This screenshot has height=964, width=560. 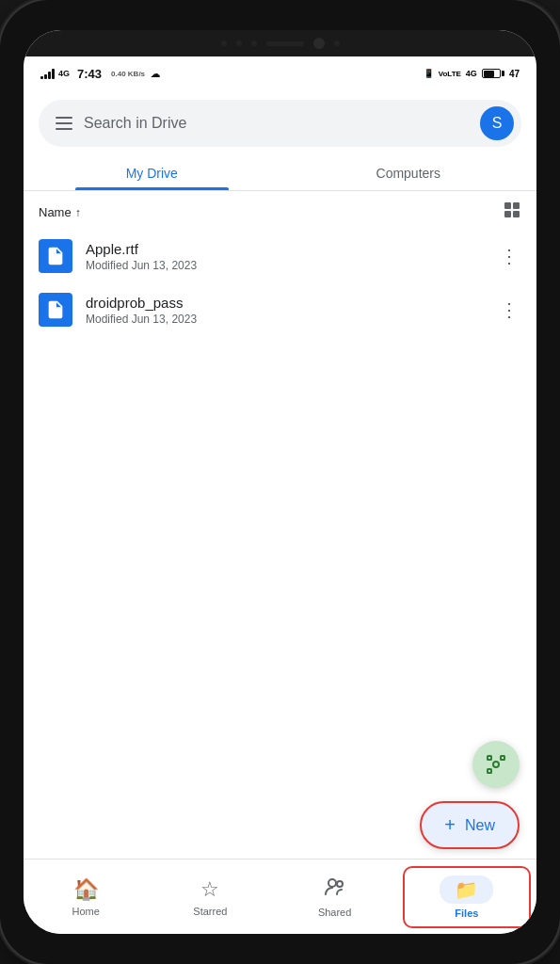 What do you see at coordinates (467, 913) in the screenshot?
I see `nav-files-label: Files` at bounding box center [467, 913].